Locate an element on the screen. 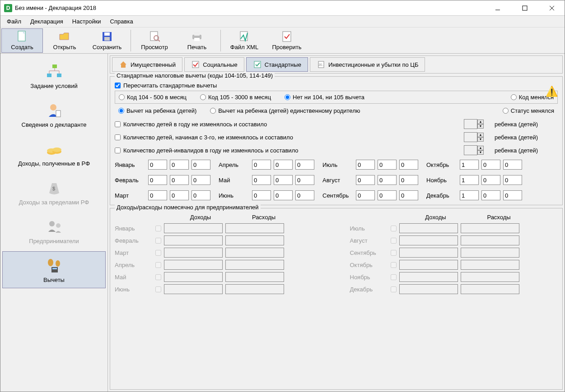  chk-children-count is located at coordinates (117, 125).